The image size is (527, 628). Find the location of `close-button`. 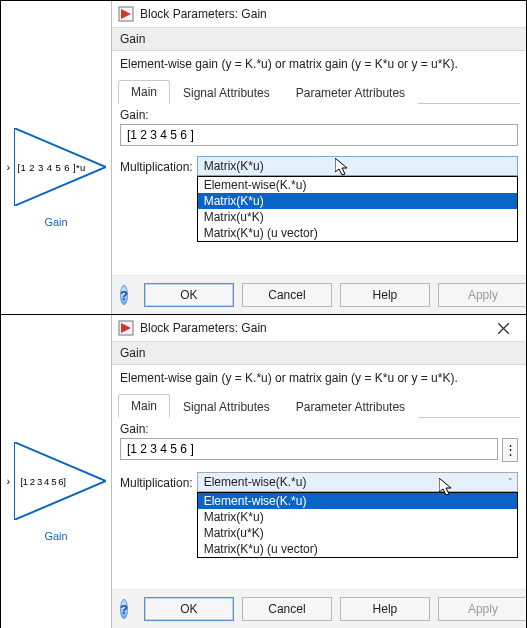

close-button is located at coordinates (503, 328).